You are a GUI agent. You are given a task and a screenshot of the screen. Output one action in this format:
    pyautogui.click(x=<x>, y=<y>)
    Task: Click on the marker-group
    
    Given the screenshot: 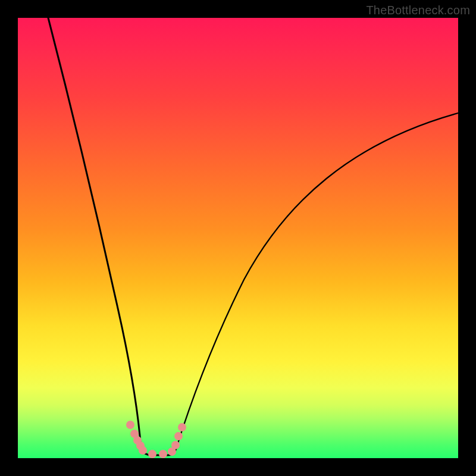 What is the action you would take?
    pyautogui.click(x=156, y=439)
    